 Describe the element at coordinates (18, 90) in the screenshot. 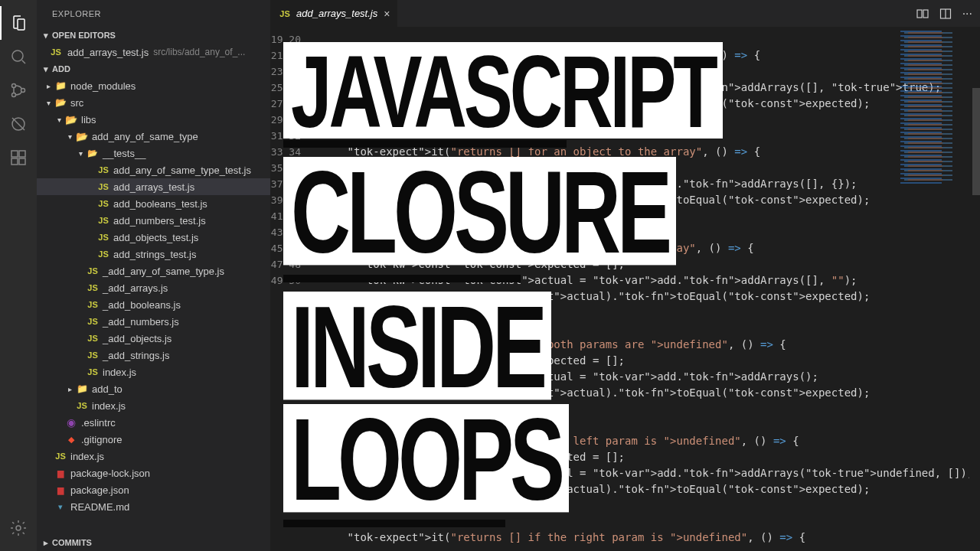

I see `activity-scm-icon` at that location.